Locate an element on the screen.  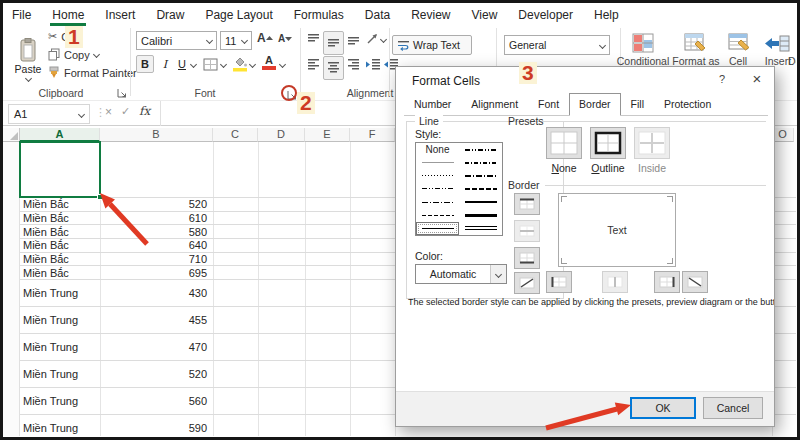
grow-font-button: A is located at coordinates (265, 38).